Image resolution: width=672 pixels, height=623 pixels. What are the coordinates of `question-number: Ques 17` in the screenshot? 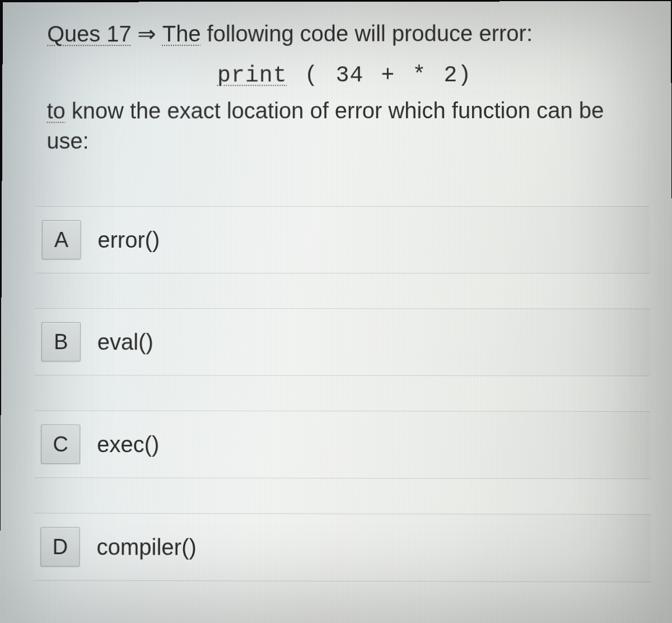 It's located at (89, 34).